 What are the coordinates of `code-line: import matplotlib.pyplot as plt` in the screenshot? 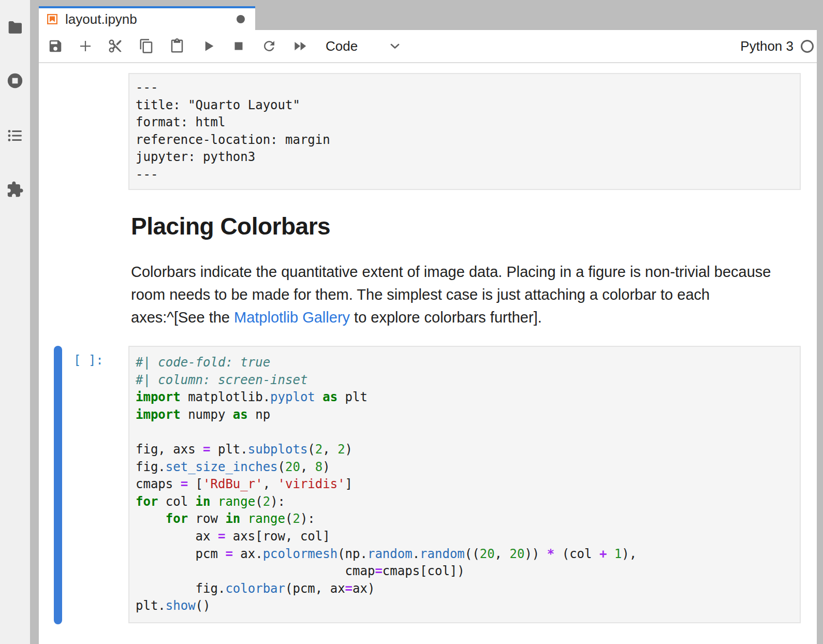 It's located at (465, 398).